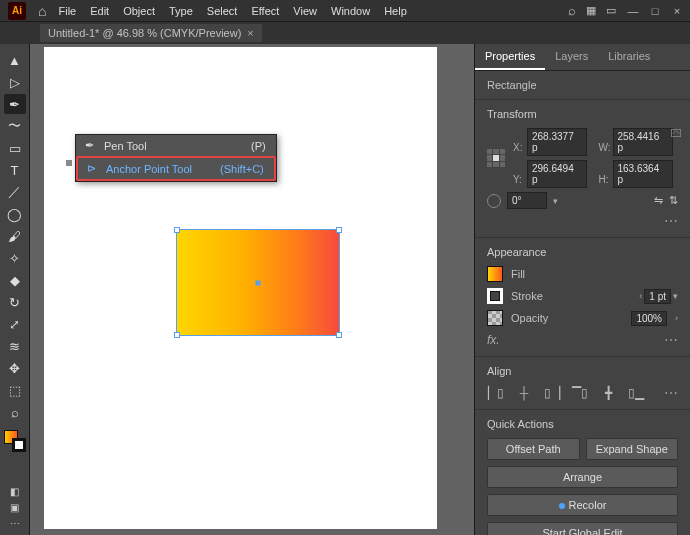 The image size is (690, 535). I want to click on transform-more-icon: ⋯, so click(671, 221).